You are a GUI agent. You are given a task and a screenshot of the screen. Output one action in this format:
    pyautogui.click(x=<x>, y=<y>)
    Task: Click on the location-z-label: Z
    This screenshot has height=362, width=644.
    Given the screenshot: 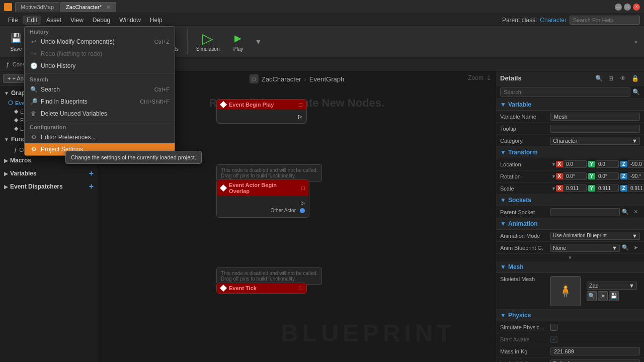 What is the action you would take?
    pyautogui.click(x=624, y=164)
    